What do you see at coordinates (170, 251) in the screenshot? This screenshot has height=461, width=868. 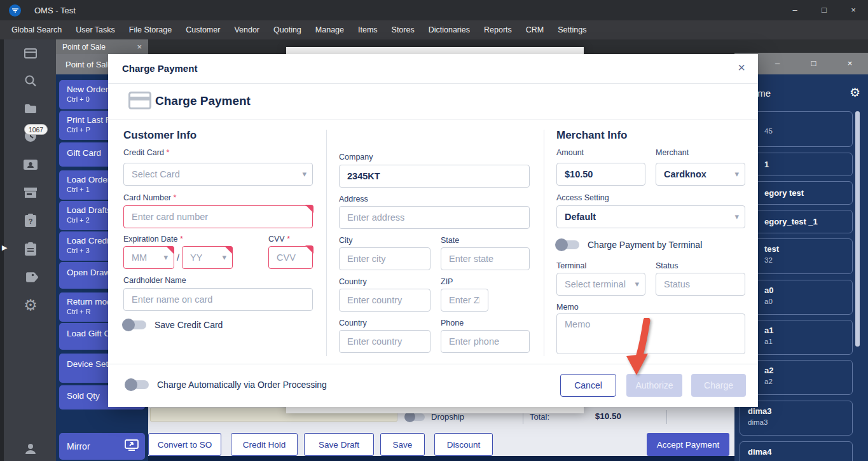 I see `invalid-corner` at bounding box center [170, 251].